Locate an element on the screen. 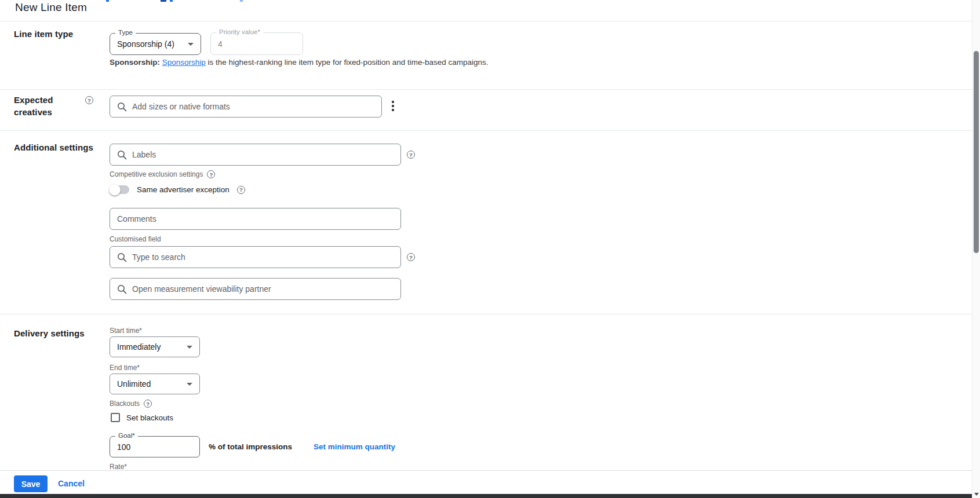  goal-field: Goal* is located at coordinates (155, 447).